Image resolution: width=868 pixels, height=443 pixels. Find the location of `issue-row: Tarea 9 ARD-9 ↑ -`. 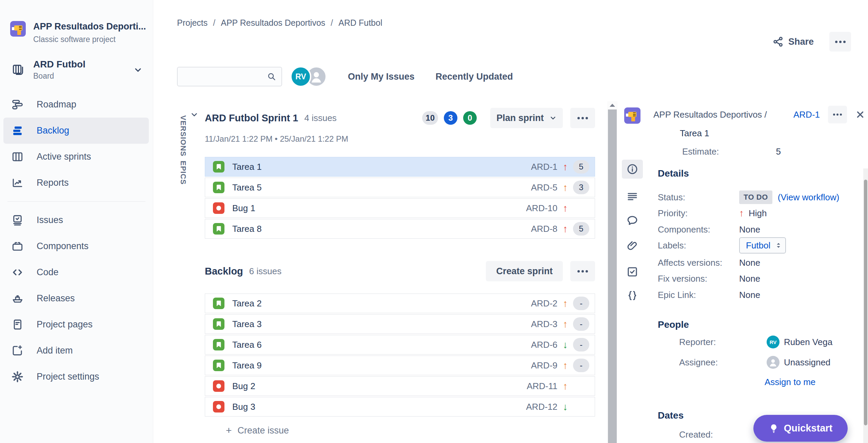

issue-row: Tarea 9 ARD-9 ↑ - is located at coordinates (400, 365).